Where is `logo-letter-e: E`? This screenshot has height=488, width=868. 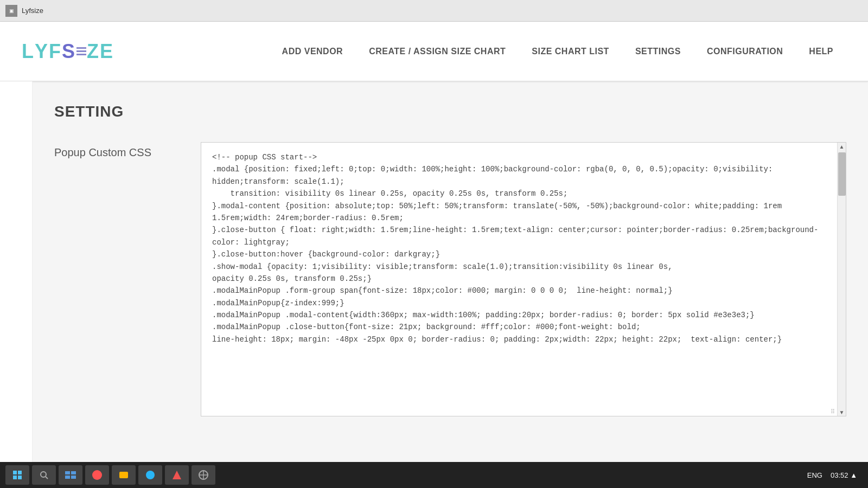
logo-letter-e: E is located at coordinates (107, 52).